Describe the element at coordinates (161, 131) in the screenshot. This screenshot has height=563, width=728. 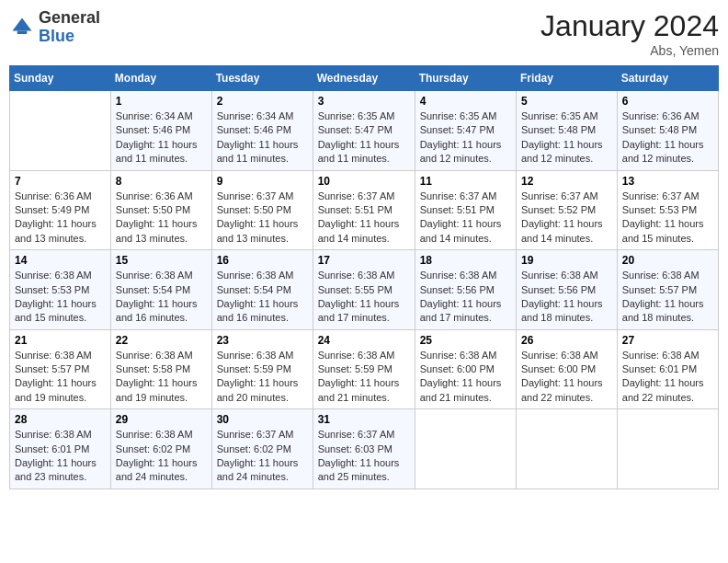
I see `calendar-cell: 1Sunrise: 6:34 AMSunset: 5:46 PMDaylight…` at that location.